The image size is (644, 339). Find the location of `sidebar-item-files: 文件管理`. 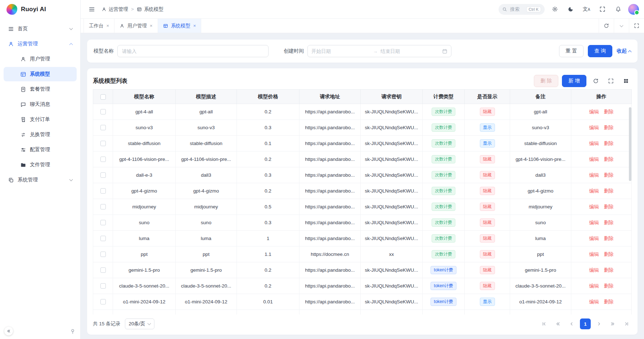

sidebar-item-files: 文件管理 is located at coordinates (40, 165).